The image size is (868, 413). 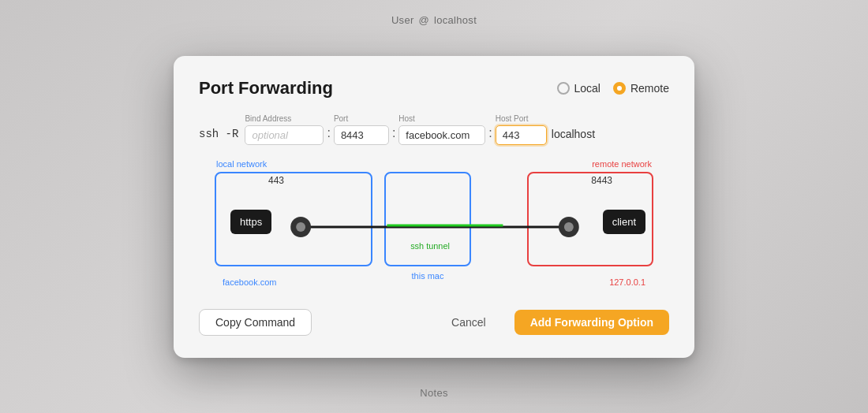 What do you see at coordinates (442, 129) in the screenshot?
I see `host-group: Host` at bounding box center [442, 129].